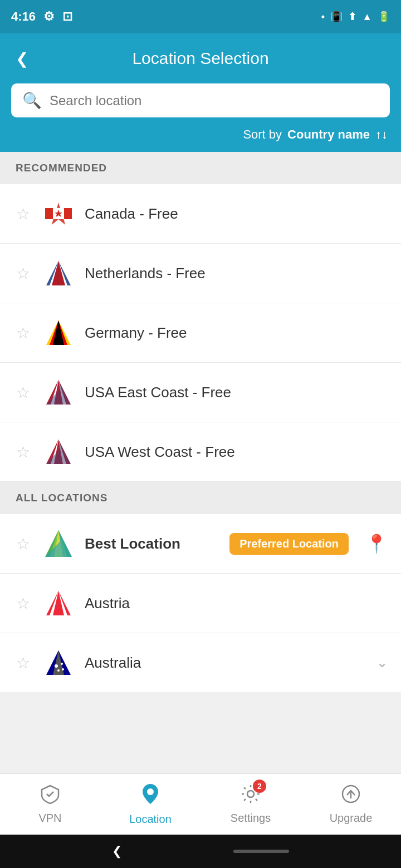  Describe the element at coordinates (236, 333) in the screenshot. I see `item-label: Germany - Free` at that location.